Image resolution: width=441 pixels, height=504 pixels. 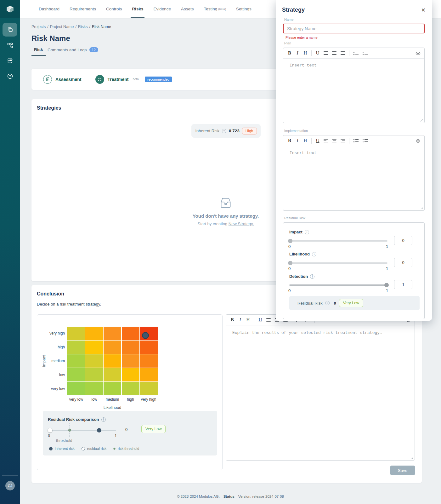 I want to click on matrix-cell-low-low, so click(x=94, y=375).